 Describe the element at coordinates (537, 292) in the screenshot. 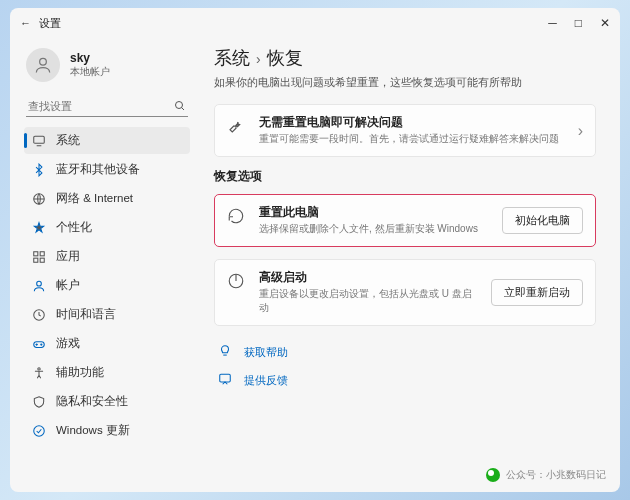

I see `restart-now-button: 立即重新启动` at that location.